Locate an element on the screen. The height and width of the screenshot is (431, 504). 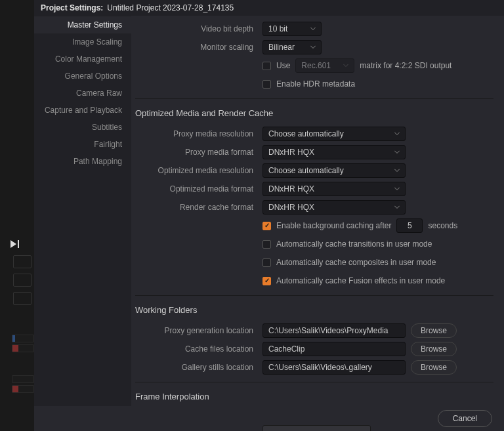
menu-item-nearest: Nearest is located at coordinates (316, 429).